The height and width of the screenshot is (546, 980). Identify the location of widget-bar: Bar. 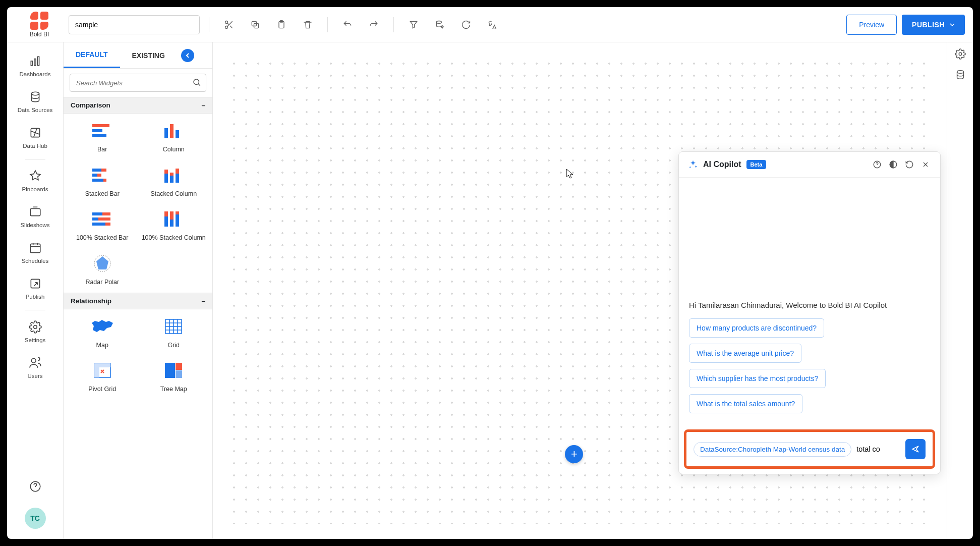
(102, 137).